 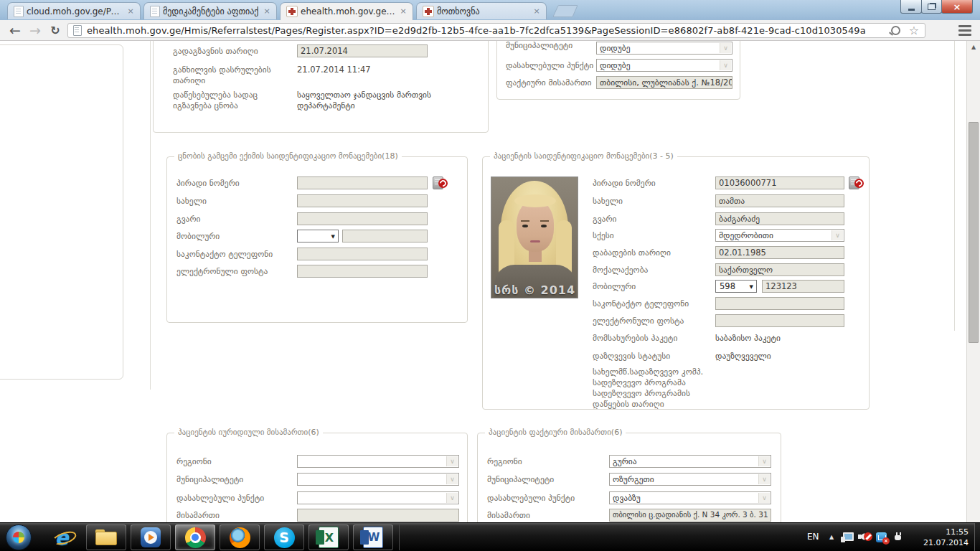 What do you see at coordinates (780, 235) in the screenshot?
I see `sex-select: მდედრობითი ∨` at bounding box center [780, 235].